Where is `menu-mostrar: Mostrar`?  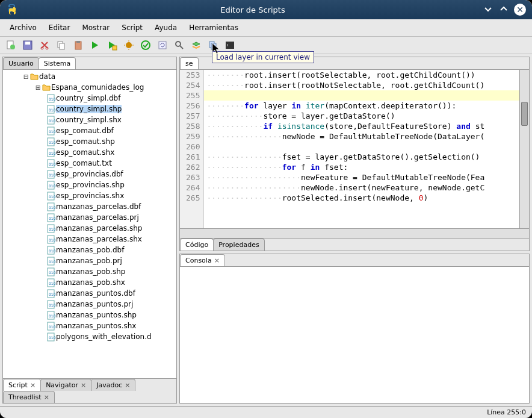
menu-mostrar: Mostrar is located at coordinates (96, 28).